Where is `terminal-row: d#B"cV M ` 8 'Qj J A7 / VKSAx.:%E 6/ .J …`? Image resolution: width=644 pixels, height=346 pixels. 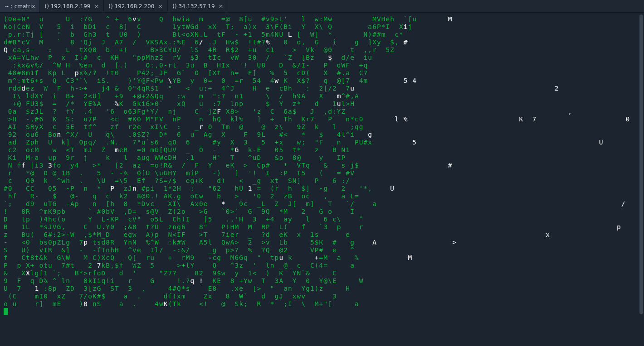 terminal-row: d#B"cV M ` 8 'Qj J A7 / VKSAx.:%E 6/ .J … is located at coordinates (322, 43).